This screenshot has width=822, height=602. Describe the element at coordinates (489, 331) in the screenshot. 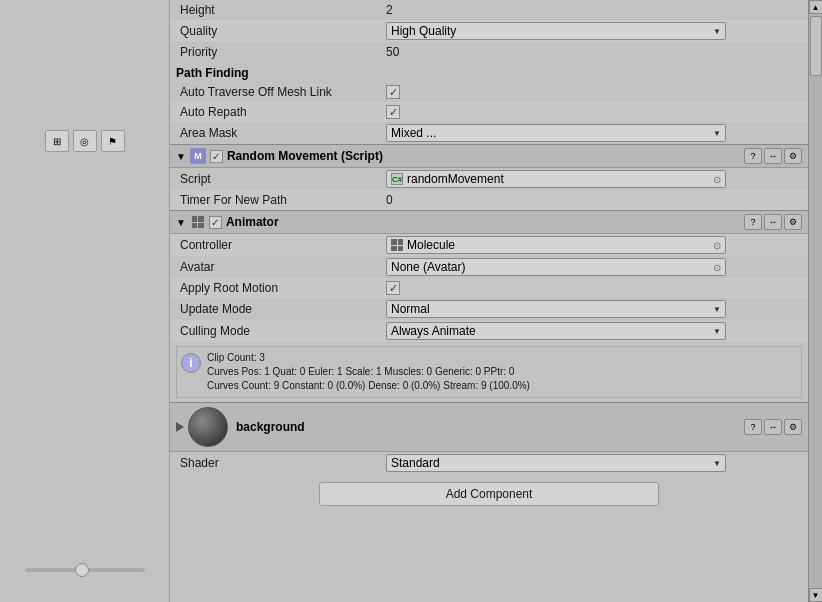

I see `culling-row: Culling Mode Always Animate ▼` at that location.